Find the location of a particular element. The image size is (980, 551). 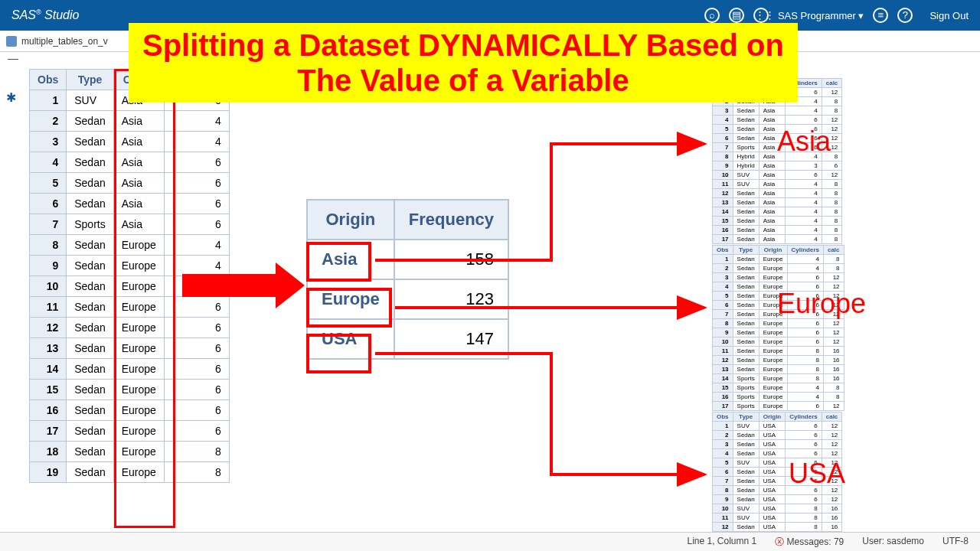

table-row: 2SedanUSA612 is located at coordinates (778, 435).